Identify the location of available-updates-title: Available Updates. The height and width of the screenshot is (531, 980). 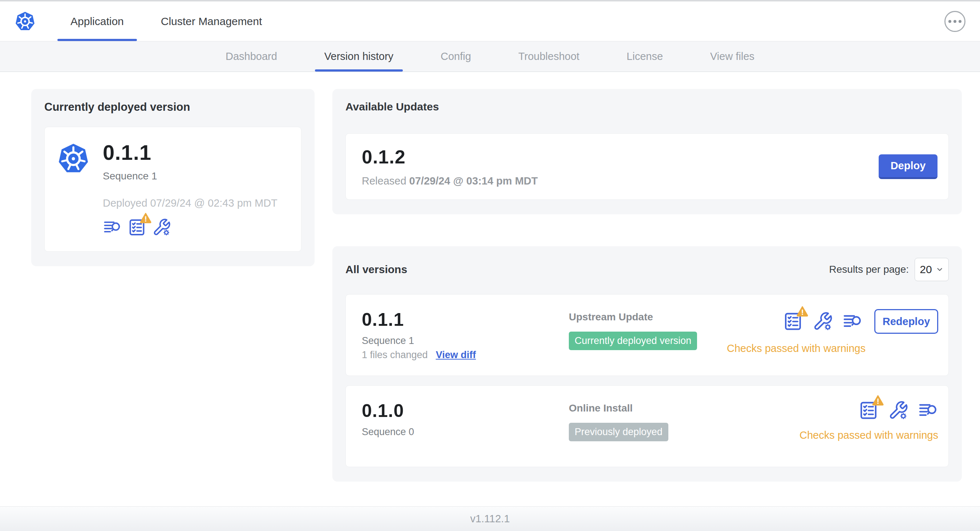
(647, 107).